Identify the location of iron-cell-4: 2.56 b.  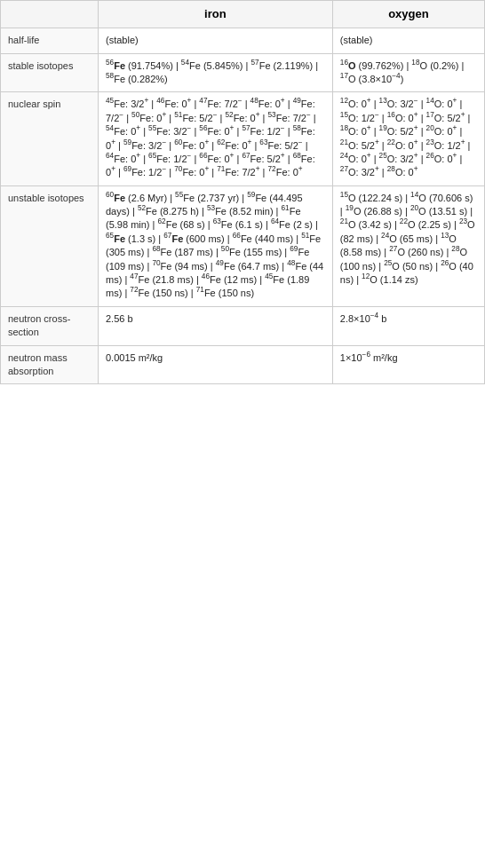
(216, 326).